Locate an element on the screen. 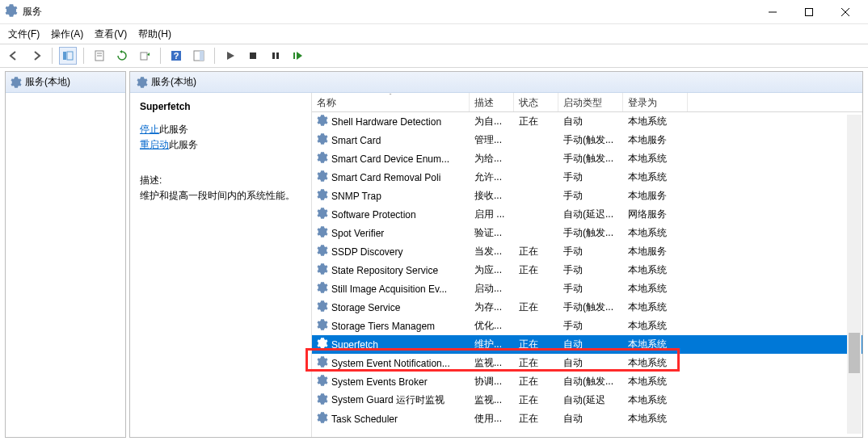 Image resolution: width=868 pixels, height=441 pixels. service-desc: 使用... is located at coordinates (491, 418).